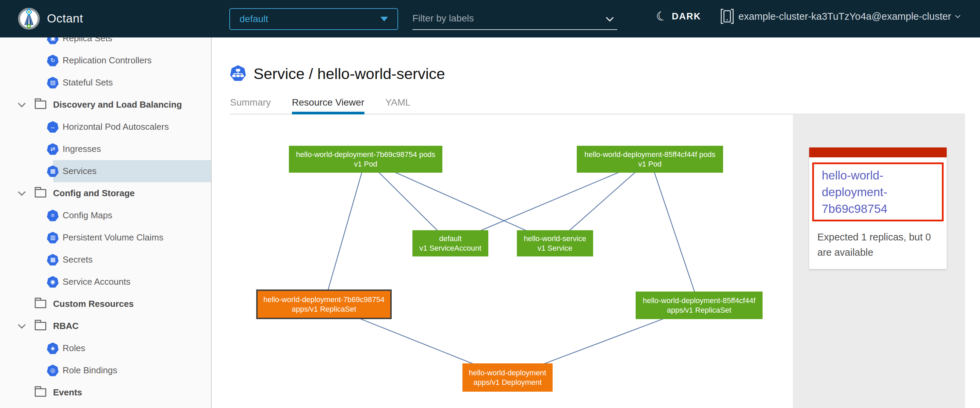  What do you see at coordinates (82, 149) in the screenshot?
I see `sidebar-item-label: Ingresses` at bounding box center [82, 149].